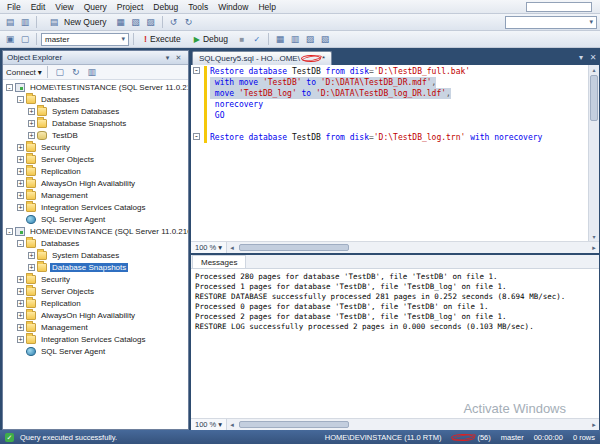 The width and height of the screenshot is (600, 444). Describe the element at coordinates (593, 58) in the screenshot. I see `close-document-icon: ✕` at that location.